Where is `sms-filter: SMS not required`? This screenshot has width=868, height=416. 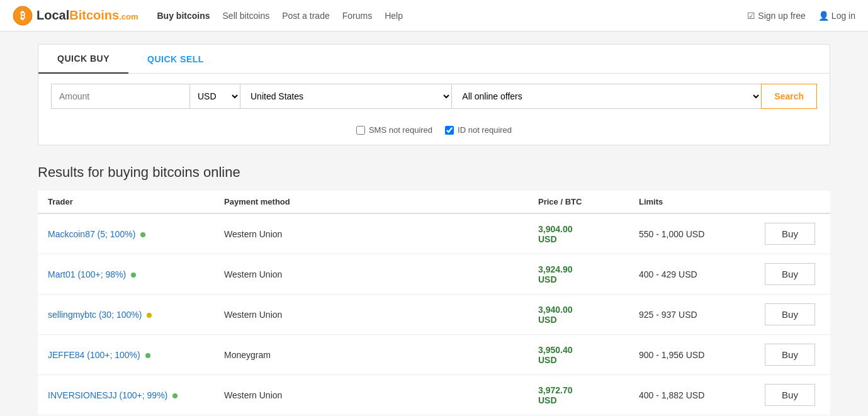
sms-filter: SMS not required is located at coordinates (394, 130).